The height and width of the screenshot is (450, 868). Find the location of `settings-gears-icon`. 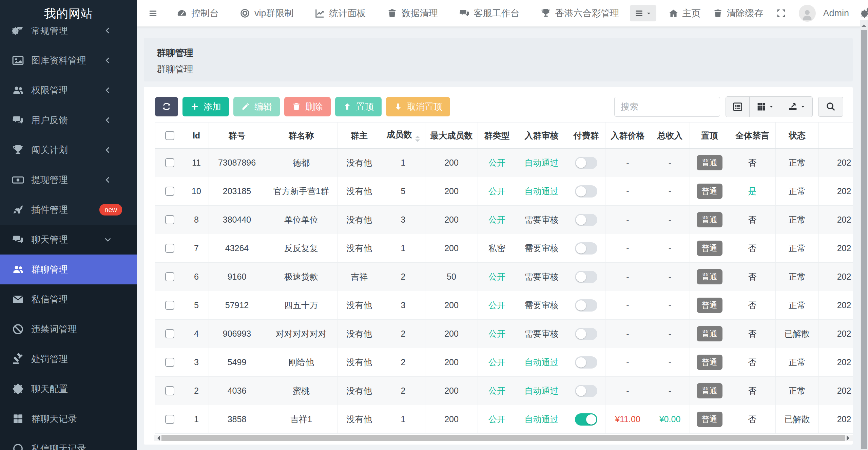

settings-gears-icon is located at coordinates (865, 13).